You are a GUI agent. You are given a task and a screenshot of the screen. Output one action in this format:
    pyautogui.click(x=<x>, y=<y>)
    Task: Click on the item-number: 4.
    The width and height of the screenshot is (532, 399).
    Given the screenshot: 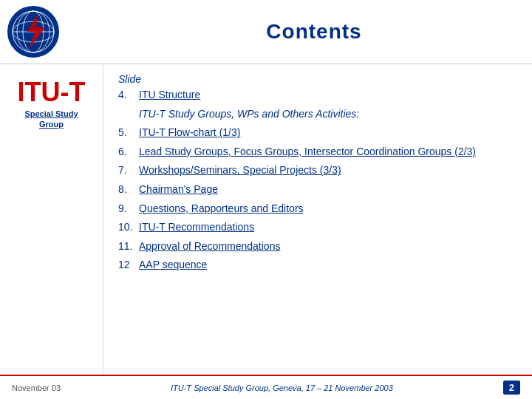 What is the action you would take?
    pyautogui.click(x=129, y=95)
    